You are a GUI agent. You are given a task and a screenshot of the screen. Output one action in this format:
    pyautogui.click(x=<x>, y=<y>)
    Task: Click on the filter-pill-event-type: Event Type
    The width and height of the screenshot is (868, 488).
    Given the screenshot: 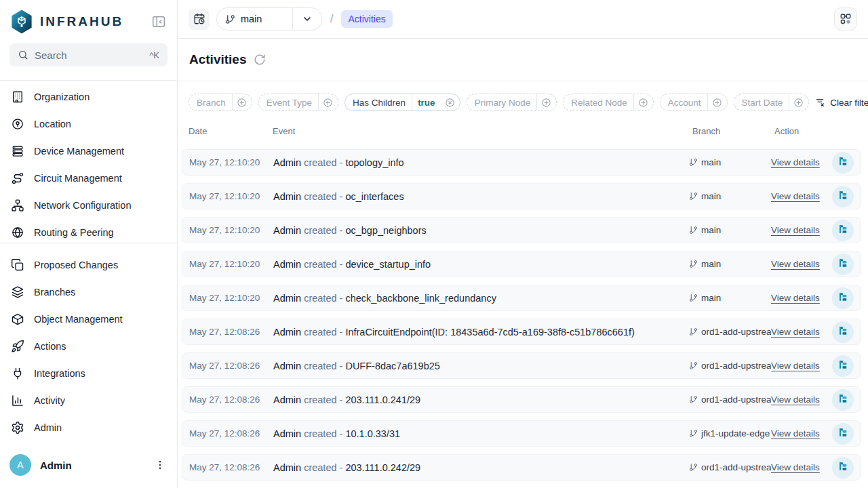 What is the action you would take?
    pyautogui.click(x=298, y=102)
    